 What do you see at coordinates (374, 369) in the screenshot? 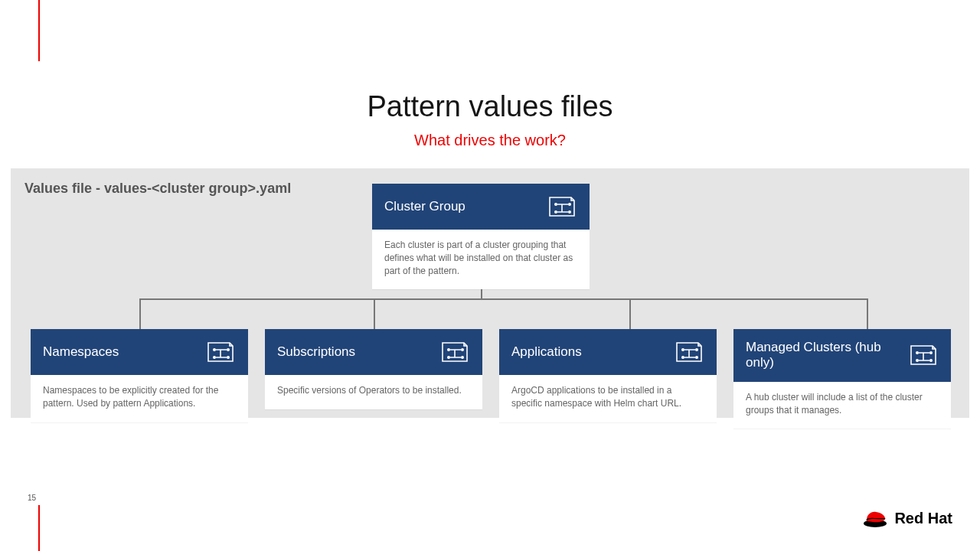
I see `node-subscriptions: Subscriptions Specific versions of Opera…` at bounding box center [374, 369].